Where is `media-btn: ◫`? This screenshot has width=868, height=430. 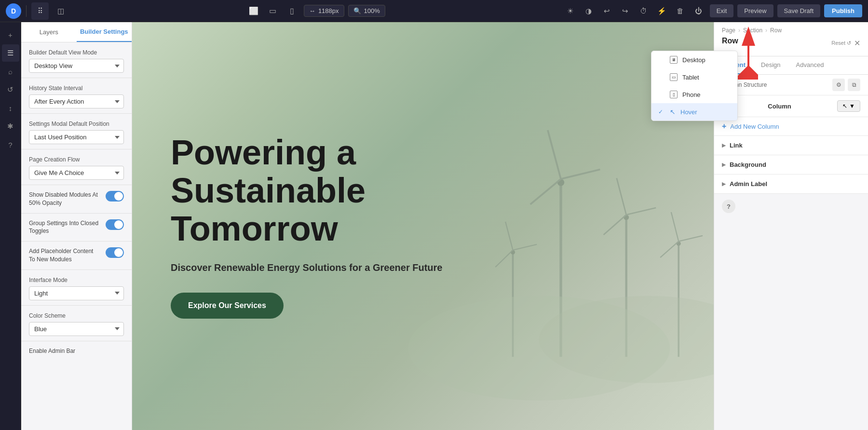 media-btn: ◫ is located at coordinates (61, 11).